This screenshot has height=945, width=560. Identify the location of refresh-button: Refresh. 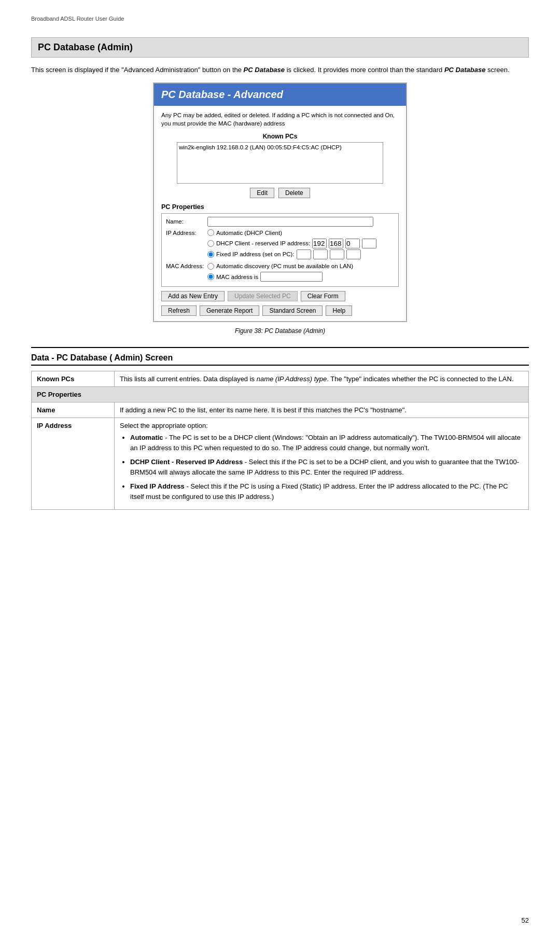
(179, 311).